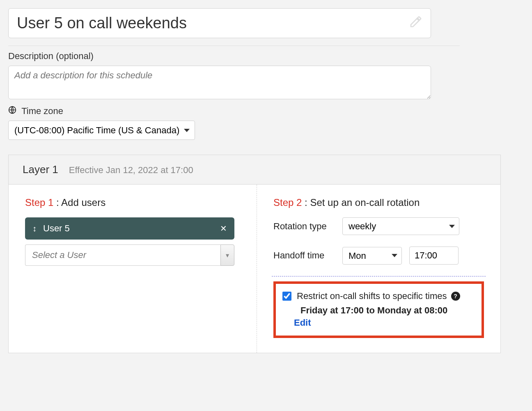  Describe the element at coordinates (220, 23) in the screenshot. I see `schedule-title-field: User 5 on call weekends` at that location.